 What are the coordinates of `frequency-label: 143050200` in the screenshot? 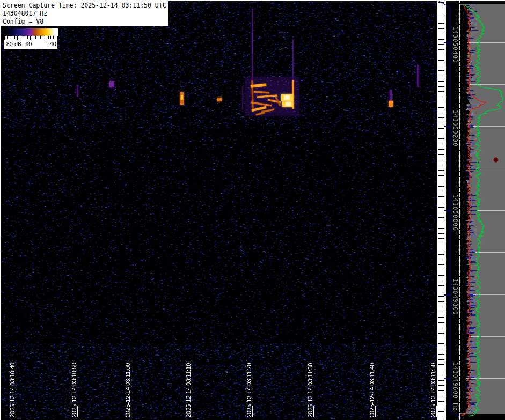 It's located at (455, 129).